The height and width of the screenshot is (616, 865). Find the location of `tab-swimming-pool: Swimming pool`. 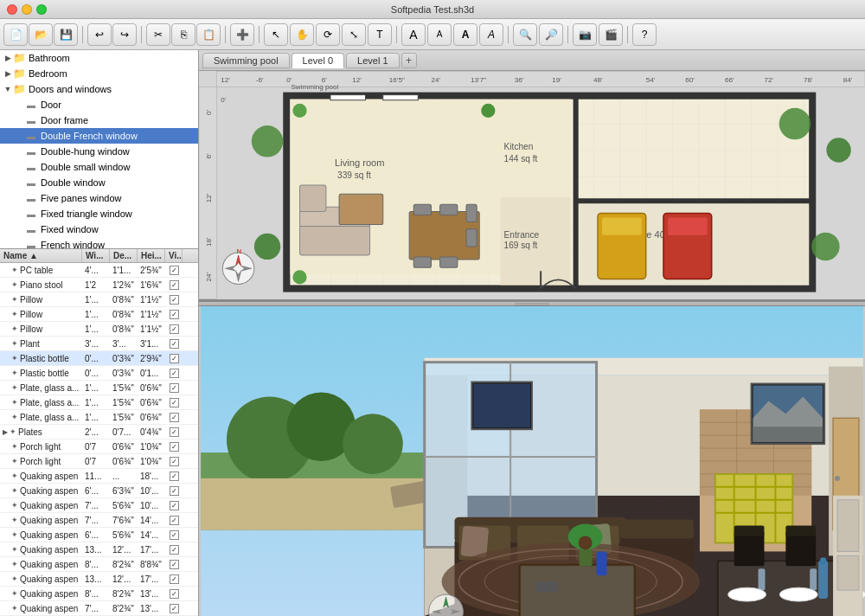

tab-swimming-pool: Swimming pool is located at coordinates (246, 61).